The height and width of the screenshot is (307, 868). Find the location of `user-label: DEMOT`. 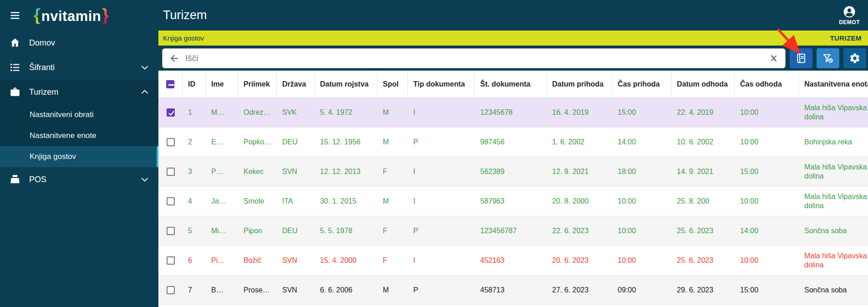

user-label: DEMOT is located at coordinates (849, 22).